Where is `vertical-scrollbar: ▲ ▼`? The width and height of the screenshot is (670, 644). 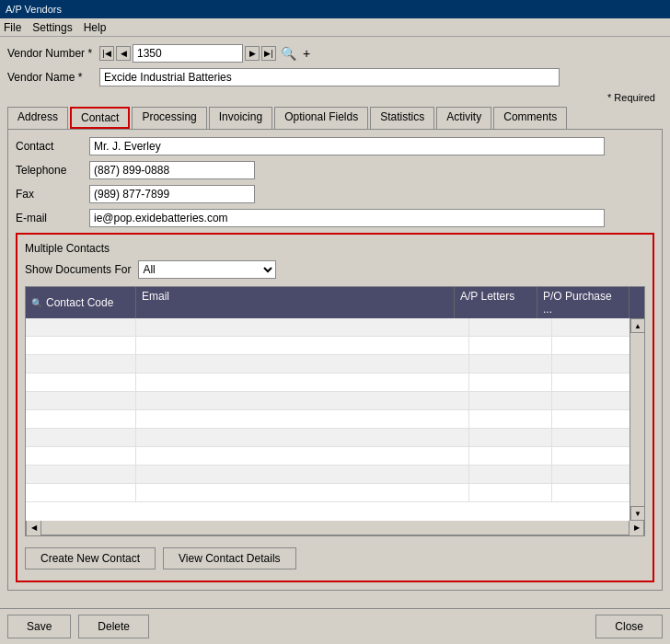
vertical-scrollbar: ▲ ▼ is located at coordinates (637, 420).